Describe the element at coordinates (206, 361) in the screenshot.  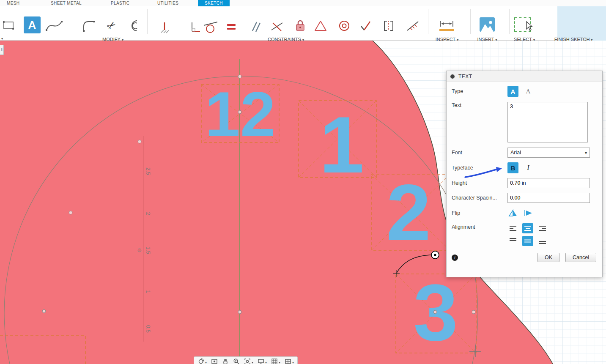
I see `dropdown-caret-icon` at that location.